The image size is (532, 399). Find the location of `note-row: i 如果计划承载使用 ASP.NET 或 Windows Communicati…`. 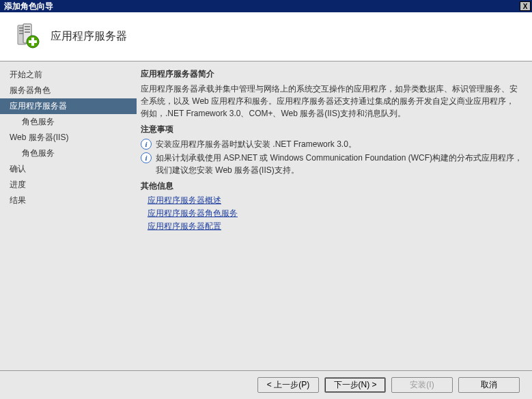

note-row: i 如果计划承载使用 ASP.NET 或 Windows Communicati… is located at coordinates (332, 164).